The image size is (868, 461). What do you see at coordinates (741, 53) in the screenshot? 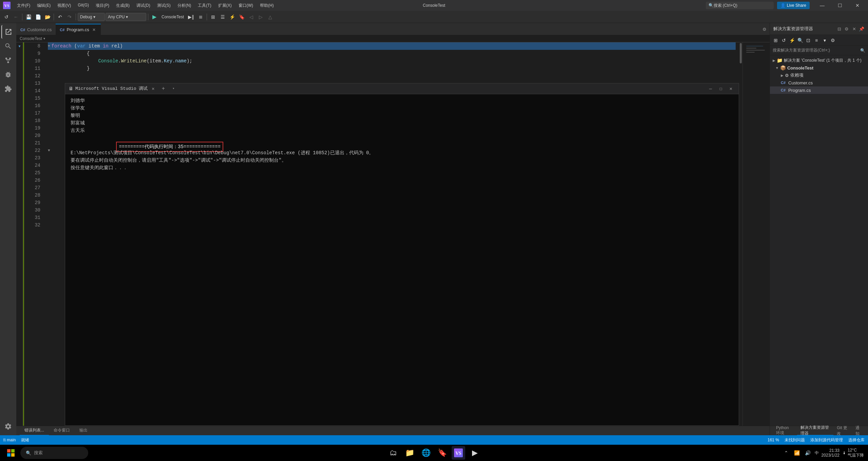
I see `editor-scrollbar-thumb` at bounding box center [741, 53].